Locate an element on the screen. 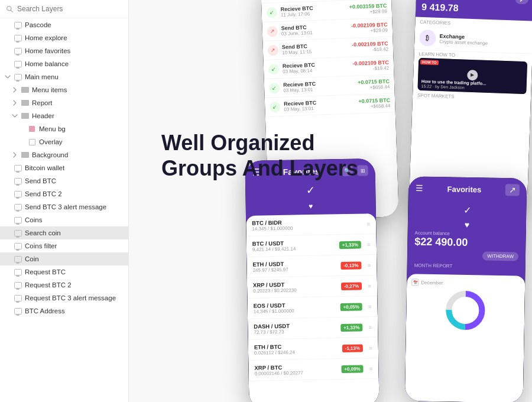  layer-label: Send BTC 3 alert message is located at coordinates (66, 207).